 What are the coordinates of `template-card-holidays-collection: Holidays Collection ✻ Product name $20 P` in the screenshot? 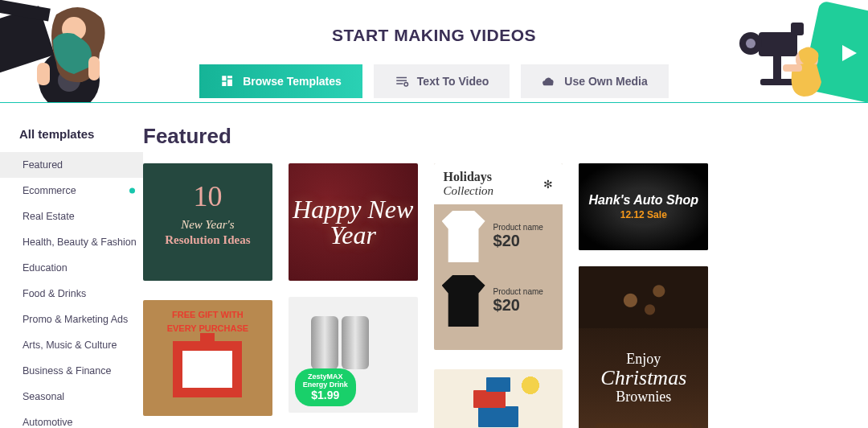 It's located at (498, 257).